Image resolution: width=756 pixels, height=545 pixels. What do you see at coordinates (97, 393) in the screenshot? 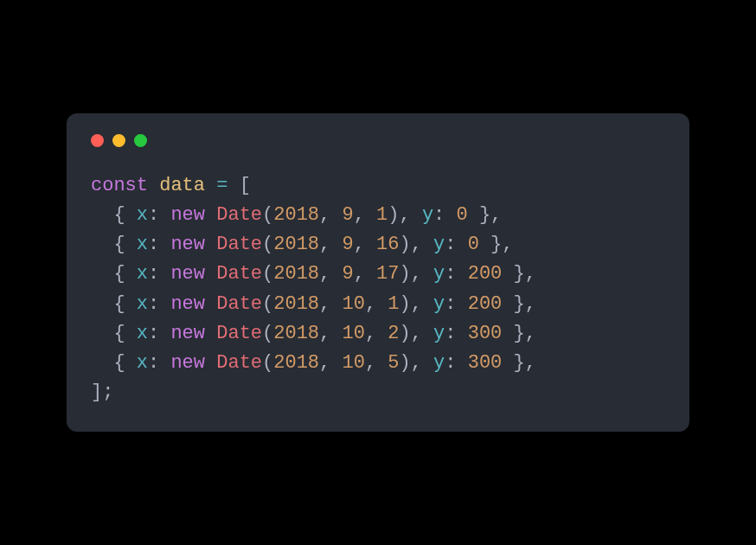
I see `bracket-close: ]` at bounding box center [97, 393].